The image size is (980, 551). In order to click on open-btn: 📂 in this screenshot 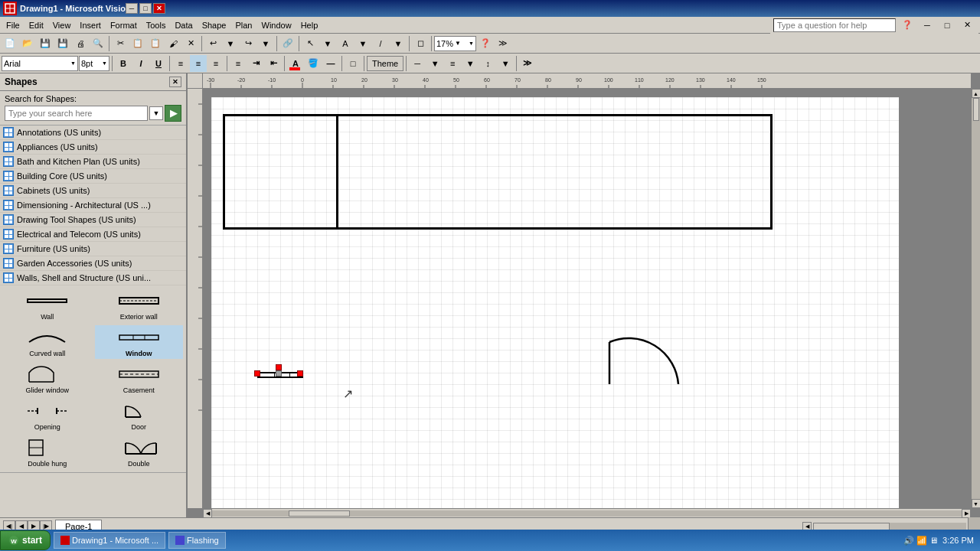, I will do `click(28, 44)`.